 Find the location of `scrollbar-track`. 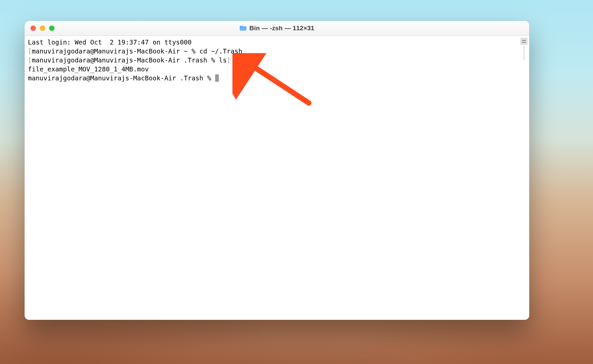

scrollbar-track is located at coordinates (524, 53).